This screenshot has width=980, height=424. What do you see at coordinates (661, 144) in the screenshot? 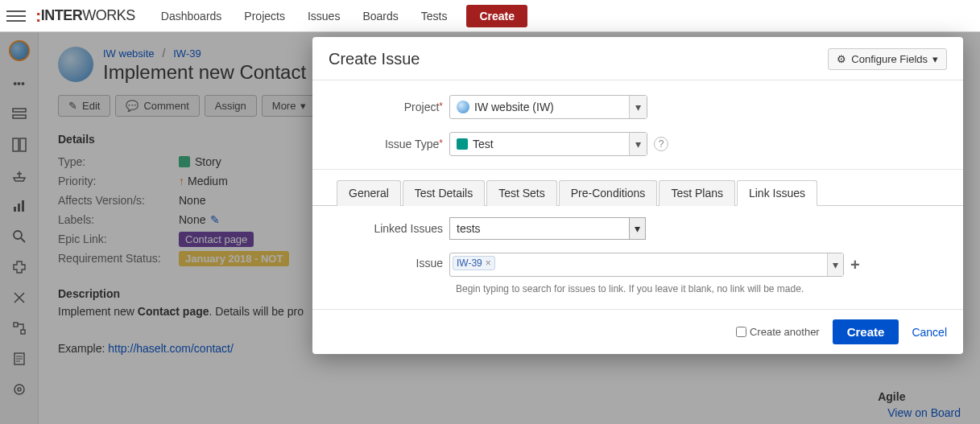
I see `help-icon: ?` at bounding box center [661, 144].